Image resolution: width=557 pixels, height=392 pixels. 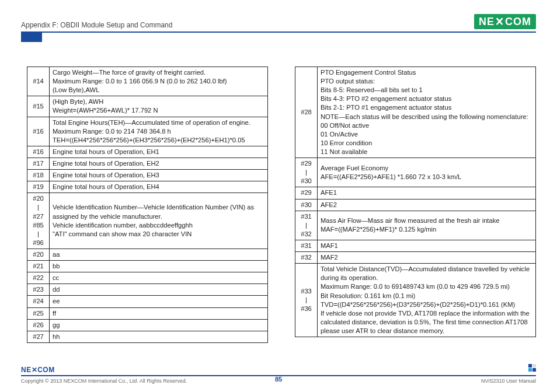 I want to click on row-text: Engine total hours of Operation, EH3, so click(x=159, y=176).